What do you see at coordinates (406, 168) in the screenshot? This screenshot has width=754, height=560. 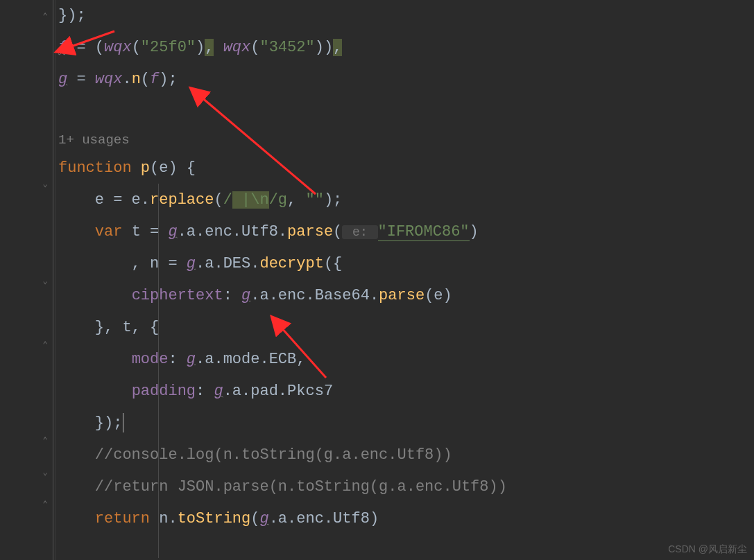 I see `code-line: function p(e) {` at bounding box center [406, 168].